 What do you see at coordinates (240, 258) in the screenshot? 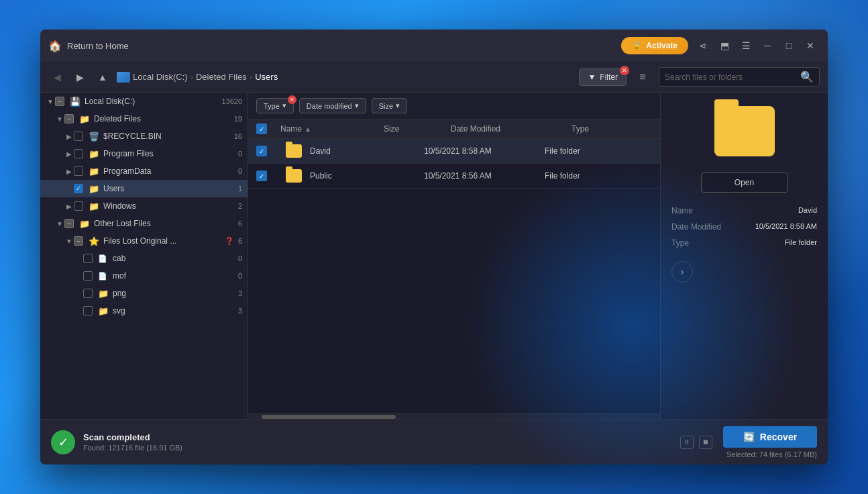
I see `item-count: 0` at bounding box center [240, 258].